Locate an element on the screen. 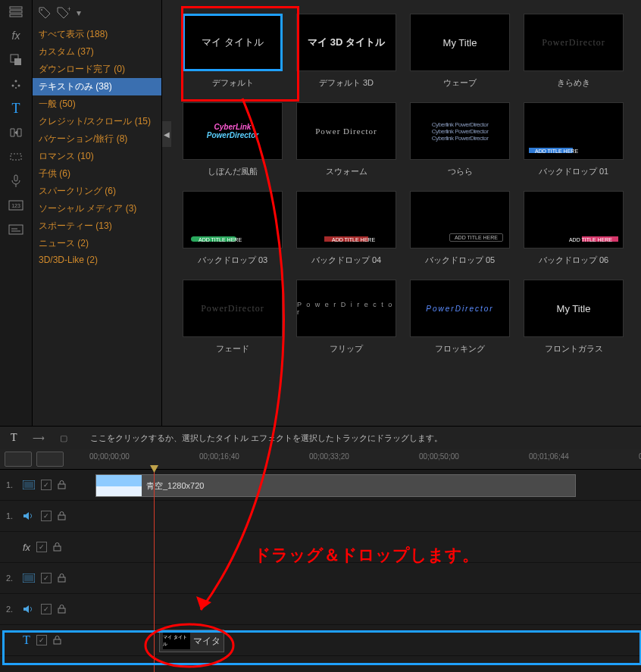 The width and height of the screenshot is (641, 672). title-thumb: マイ タイトル is located at coordinates (233, 42).